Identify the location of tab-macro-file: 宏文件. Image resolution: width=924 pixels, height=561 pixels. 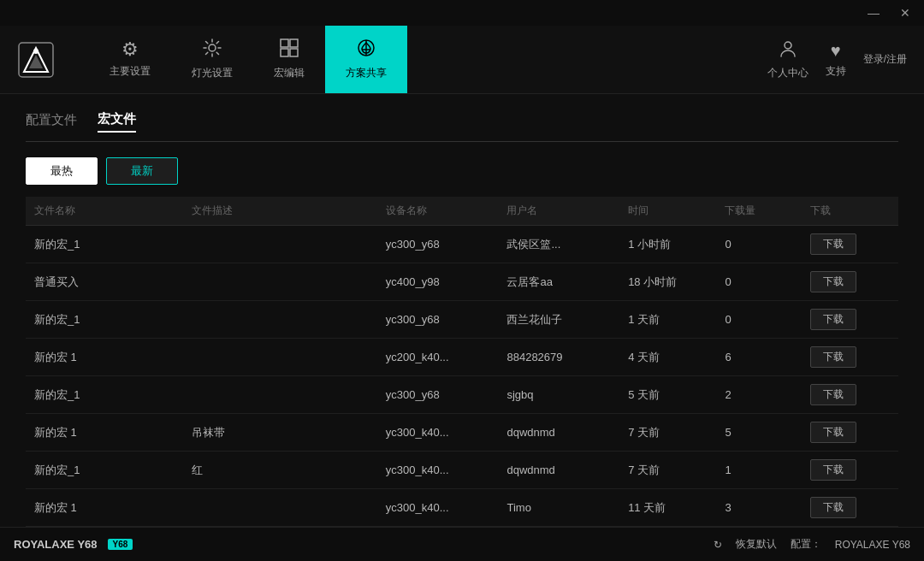
(116, 121).